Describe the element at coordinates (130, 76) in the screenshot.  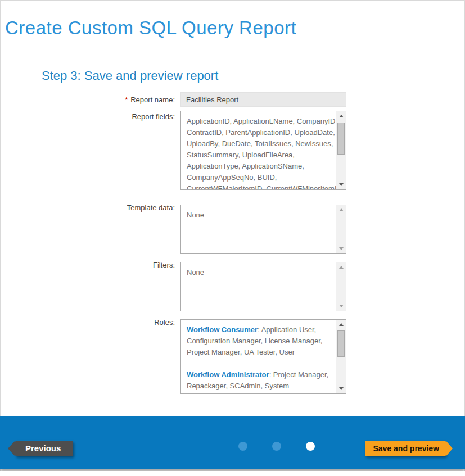
I see `step-heading: Step 3: Save and preview report` at that location.